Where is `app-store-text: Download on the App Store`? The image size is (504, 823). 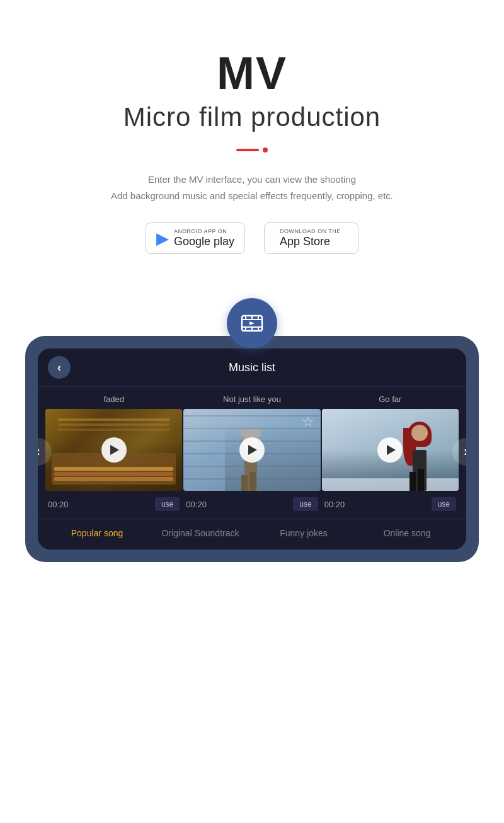 app-store-text: Download on the App Store is located at coordinates (310, 238).